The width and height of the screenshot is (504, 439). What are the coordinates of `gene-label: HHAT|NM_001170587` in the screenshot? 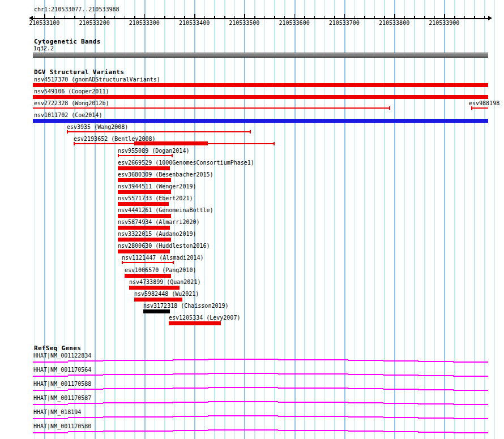 It's located at (62, 398).